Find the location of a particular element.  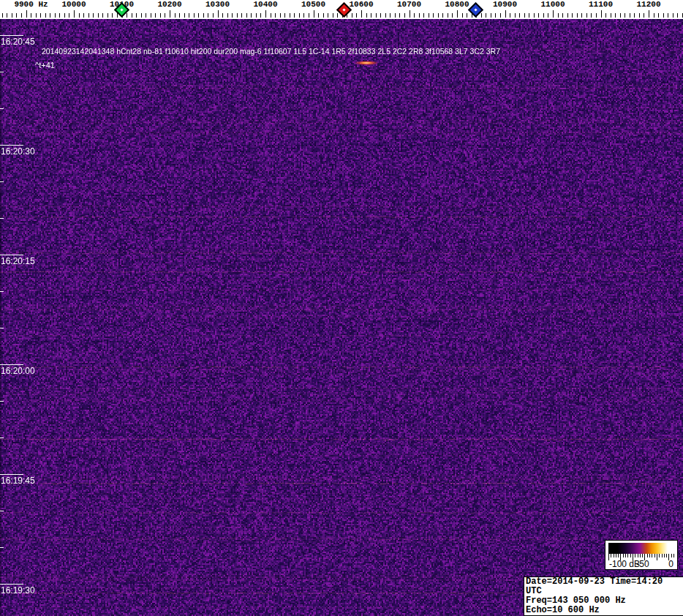

freq-tick-label: 10200 is located at coordinates (170, 4).